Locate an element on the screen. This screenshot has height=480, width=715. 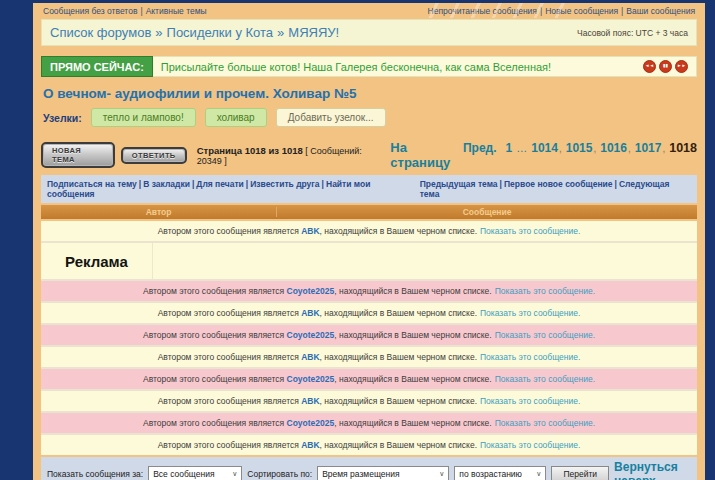
fast-forward-icon: ►► is located at coordinates (682, 66).